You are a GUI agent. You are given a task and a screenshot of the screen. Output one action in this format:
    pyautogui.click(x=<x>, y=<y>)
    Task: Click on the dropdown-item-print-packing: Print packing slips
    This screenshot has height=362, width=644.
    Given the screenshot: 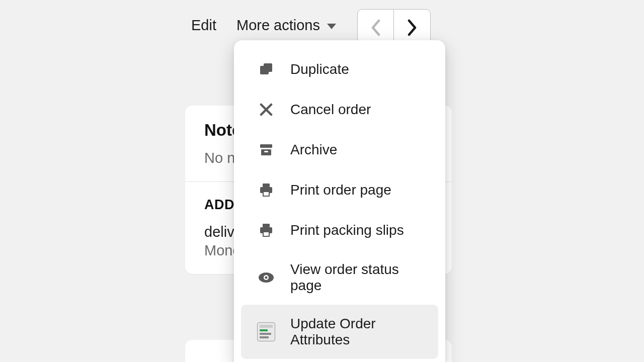 What is the action you would take?
    pyautogui.click(x=340, y=230)
    